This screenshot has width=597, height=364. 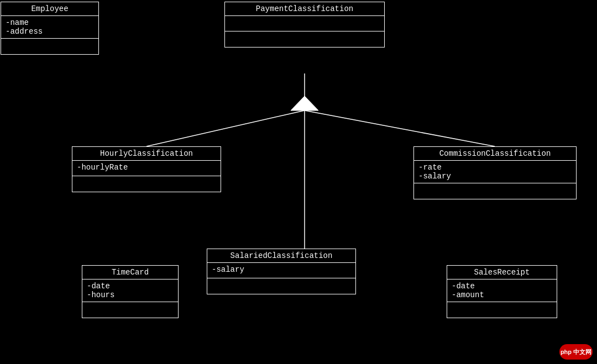 What do you see at coordinates (130, 292) in the screenshot?
I see `box-timeCard: TimeCard-date-hours` at bounding box center [130, 292].